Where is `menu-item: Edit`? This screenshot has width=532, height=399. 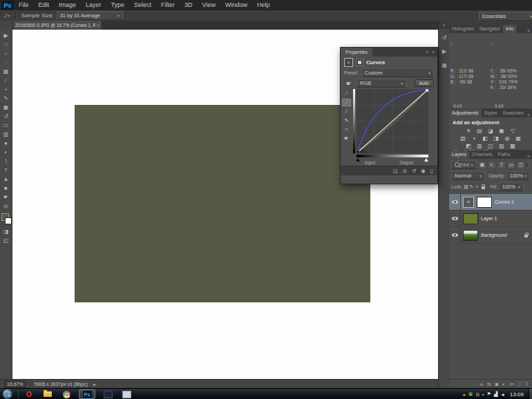
menu-item: Edit is located at coordinates (44, 6).